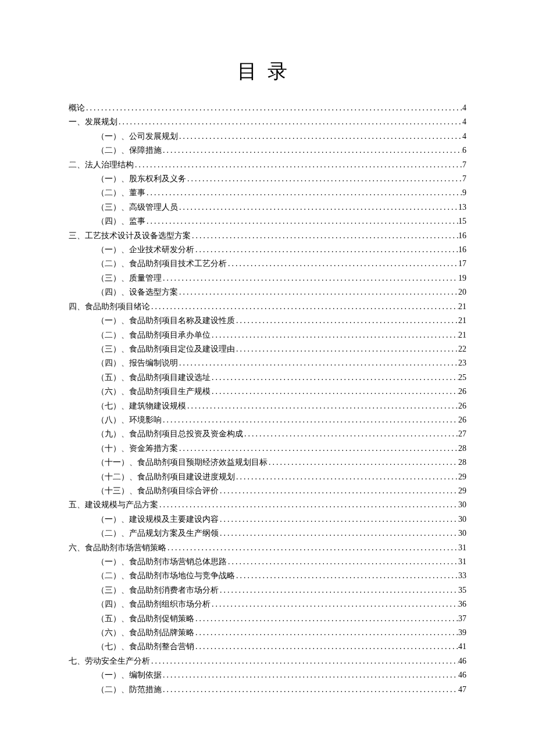  Describe the element at coordinates (137, 363) in the screenshot. I see `toc-entry-label: （四）、报告编制说明` at that location.